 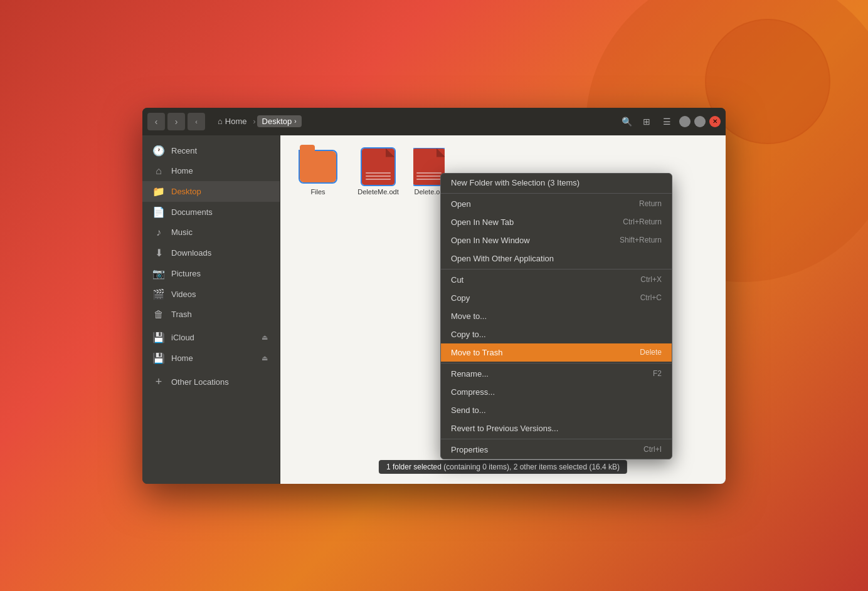 What do you see at coordinates (556, 241) in the screenshot?
I see `cm-open-new-window: Open In New Window Shift+Return` at bounding box center [556, 241].